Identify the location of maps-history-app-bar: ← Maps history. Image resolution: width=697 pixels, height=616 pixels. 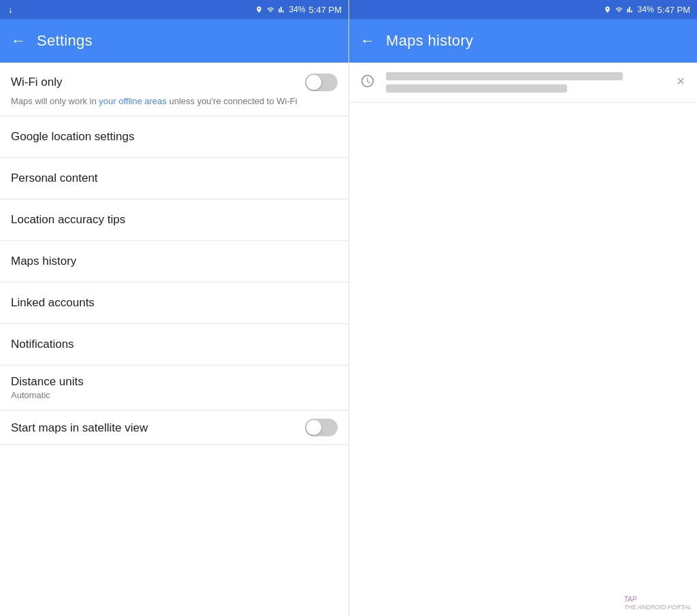
(523, 41).